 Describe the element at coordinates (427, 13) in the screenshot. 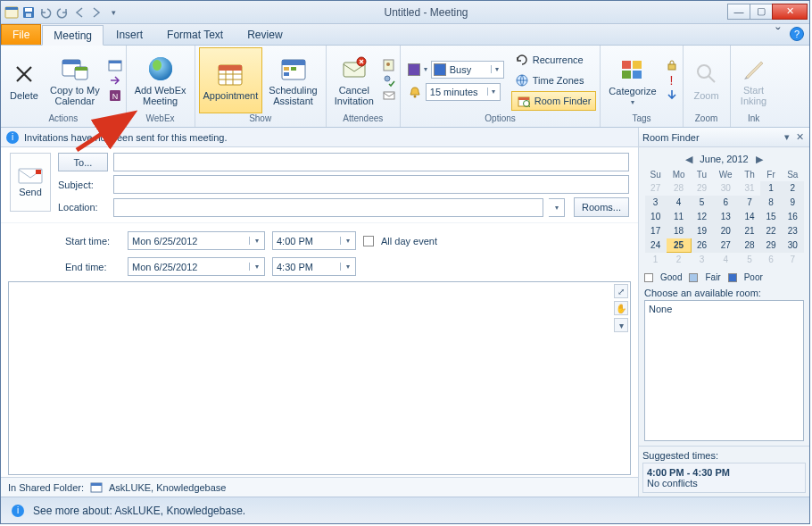

I see `window-title: Untitled - Meeting` at that location.